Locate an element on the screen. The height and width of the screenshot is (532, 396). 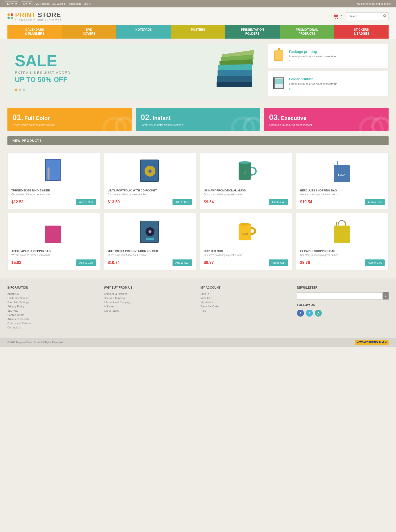
footer-why-link: Shipping & Returns is located at coordinates (150, 294).